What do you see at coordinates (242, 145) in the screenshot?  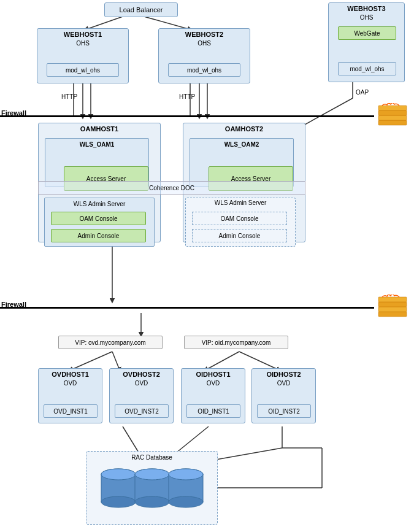 I see `wls-oam2-label: WLS_OAM2` at bounding box center [242, 145].